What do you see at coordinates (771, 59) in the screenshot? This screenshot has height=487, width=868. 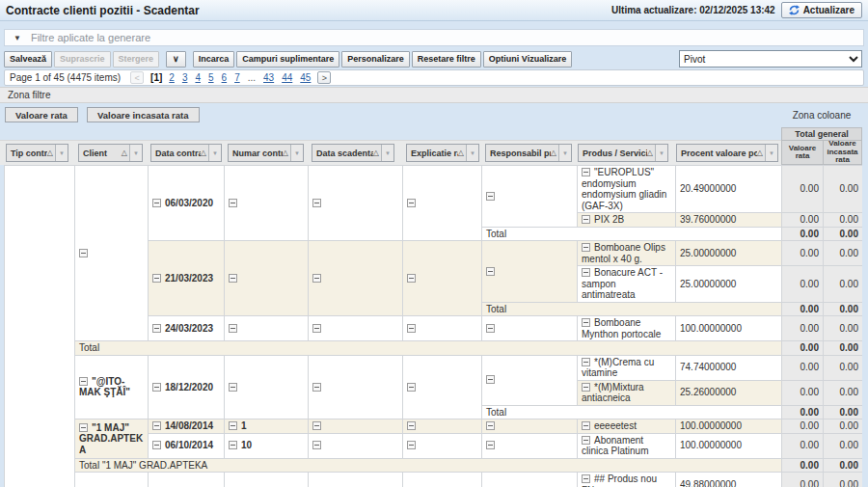 I see `view-mode-select: Pivot` at bounding box center [771, 59].